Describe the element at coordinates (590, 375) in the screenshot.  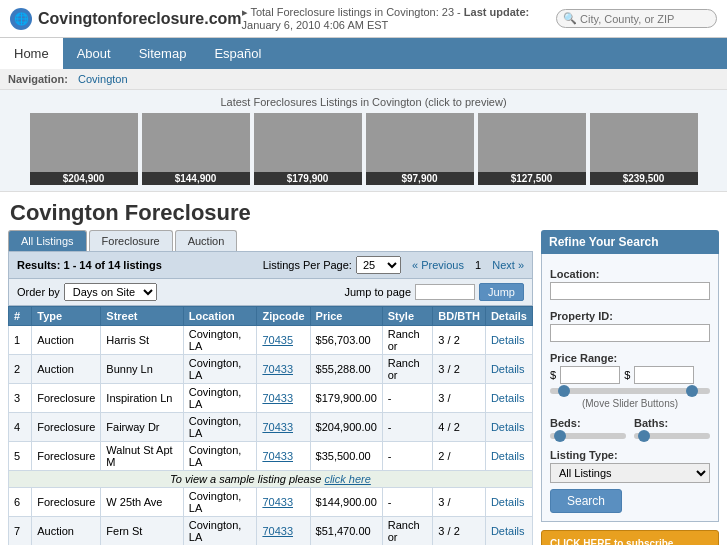
I see `price-from-input` at that location.